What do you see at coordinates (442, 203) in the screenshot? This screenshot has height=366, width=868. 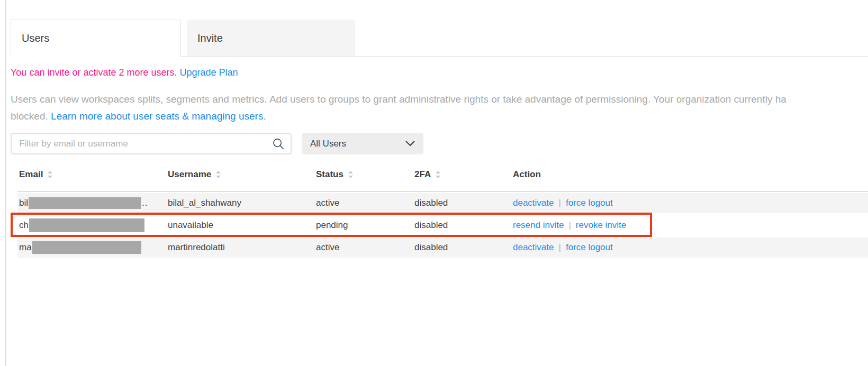 I see `table-row-bilal: bil .. bilal_al_shahwany active disabled…` at bounding box center [442, 203].